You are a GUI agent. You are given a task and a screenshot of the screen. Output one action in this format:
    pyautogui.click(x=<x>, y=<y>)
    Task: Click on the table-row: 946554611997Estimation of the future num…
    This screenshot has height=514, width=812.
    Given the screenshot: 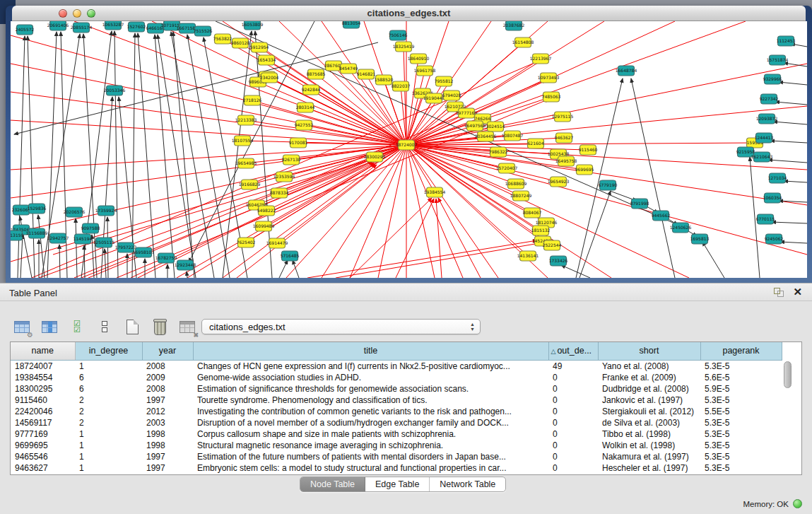 What is the action you would take?
    pyautogui.click(x=396, y=457)
    